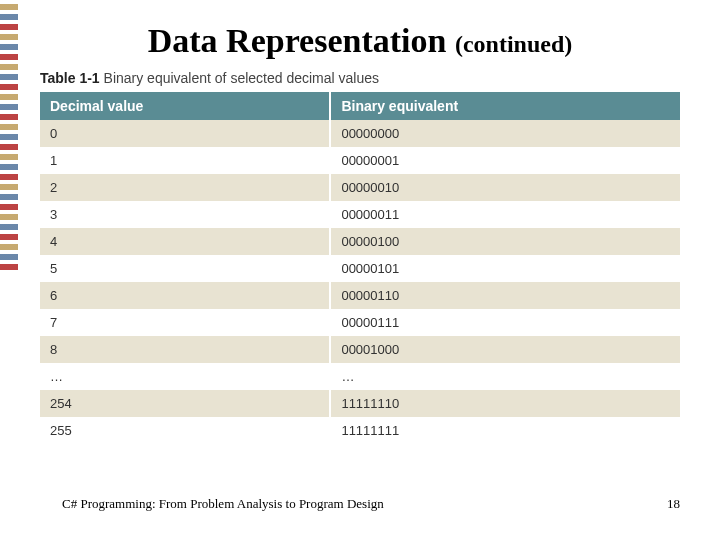 This screenshot has width=720, height=540. I want to click on cell-binary: 00000010, so click(505, 188).